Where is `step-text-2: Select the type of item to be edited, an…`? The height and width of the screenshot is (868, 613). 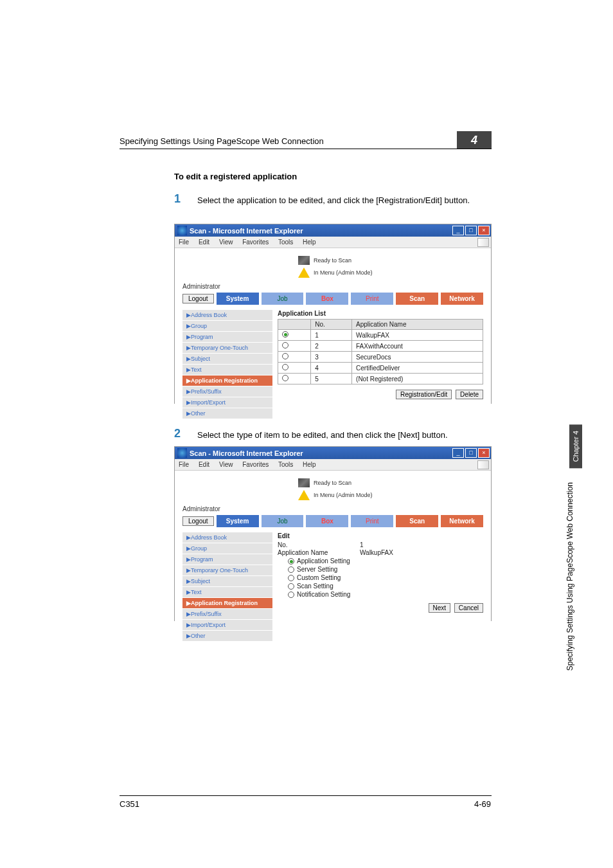 step-text-2: Select the type of item to be edited, an… is located at coordinates (348, 435).